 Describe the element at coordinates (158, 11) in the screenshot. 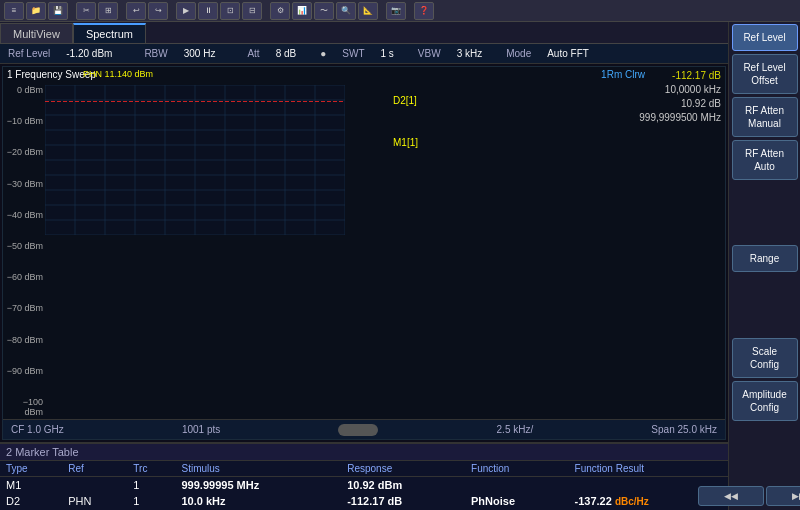

I see `tb-redo-icon: ↪` at that location.